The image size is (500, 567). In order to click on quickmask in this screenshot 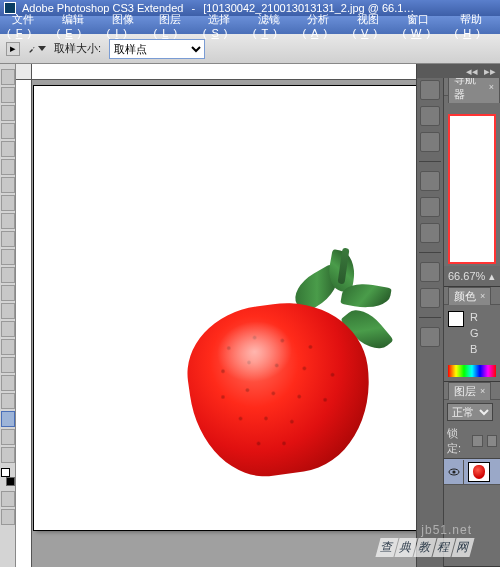, I will do `click(8, 499)`.